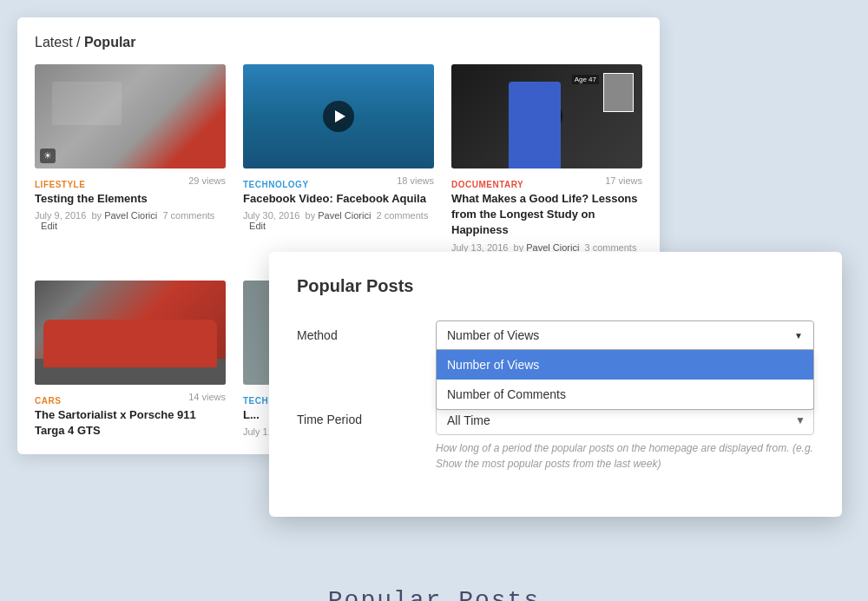 The image size is (868, 601). I want to click on time-period-row: Time Period All Time Last Week Last Mont…, so click(556, 439).